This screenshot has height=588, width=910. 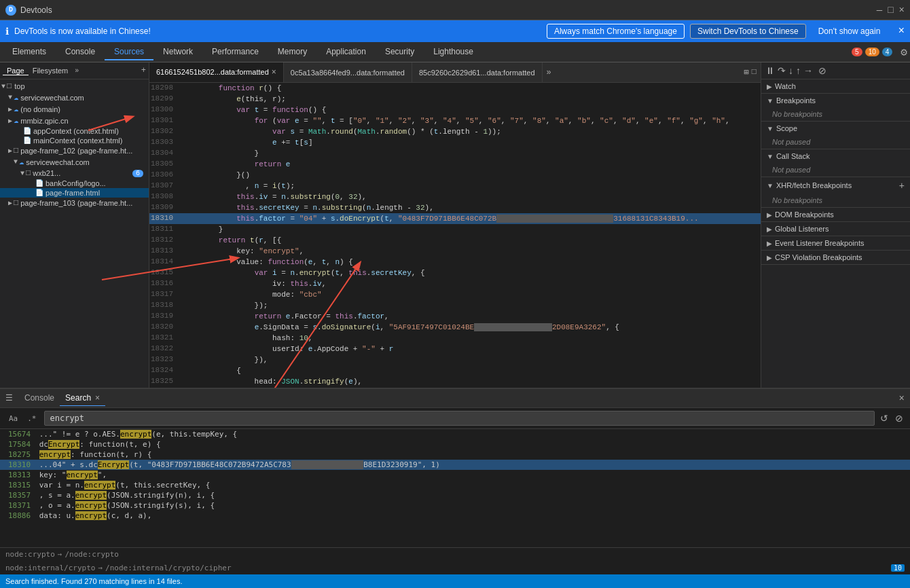 I want to click on callstack-section: ▼ Call Stack Not paused, so click(x=835, y=163).